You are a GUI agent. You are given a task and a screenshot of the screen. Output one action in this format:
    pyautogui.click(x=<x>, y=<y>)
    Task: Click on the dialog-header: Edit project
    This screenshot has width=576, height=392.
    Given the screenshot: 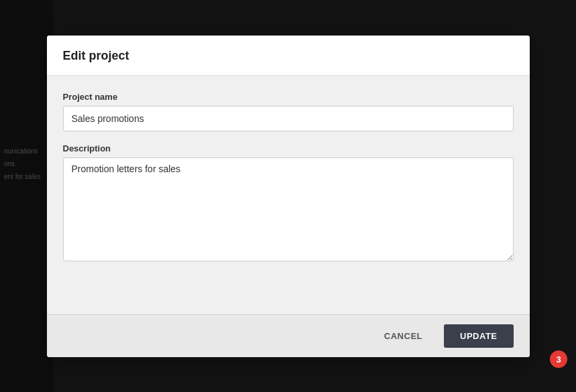 What is the action you would take?
    pyautogui.click(x=288, y=56)
    